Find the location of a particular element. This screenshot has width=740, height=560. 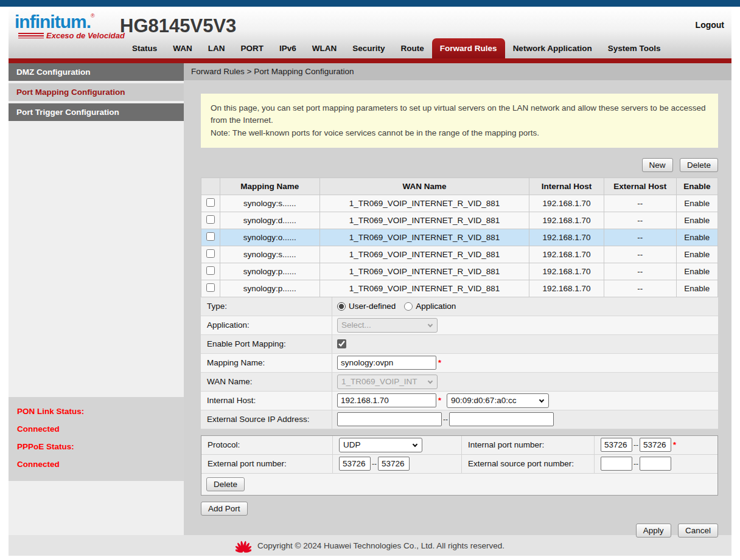

nav-accent-bar is located at coordinates (370, 61).